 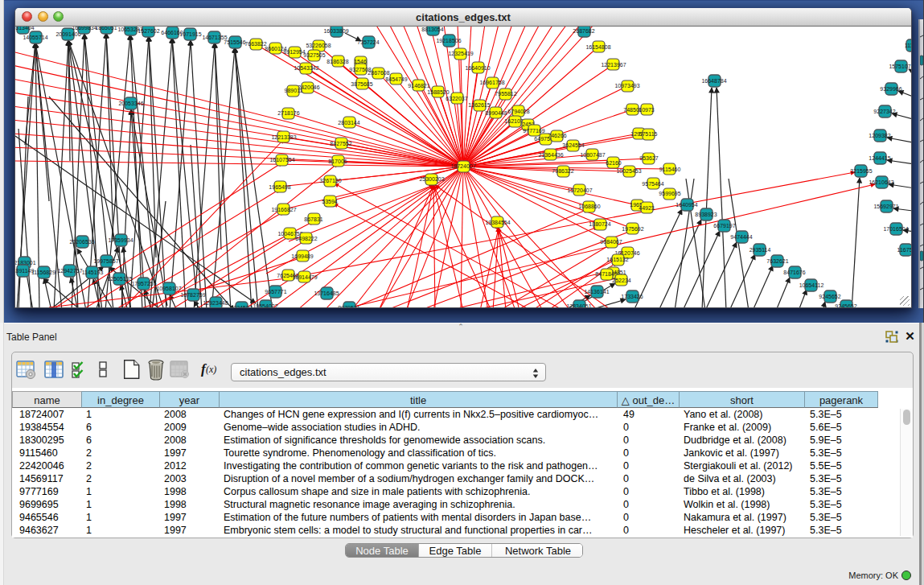 I want to click on svg-text: 116753, so click(x=904, y=249).